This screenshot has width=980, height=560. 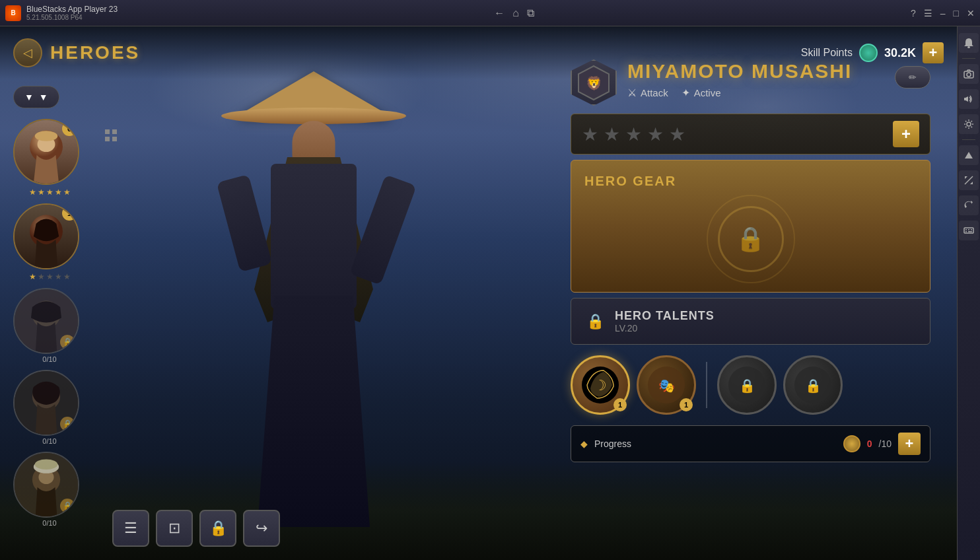 What do you see at coordinates (95, 53) in the screenshot?
I see `page-title: HEROES` at bounding box center [95, 53].